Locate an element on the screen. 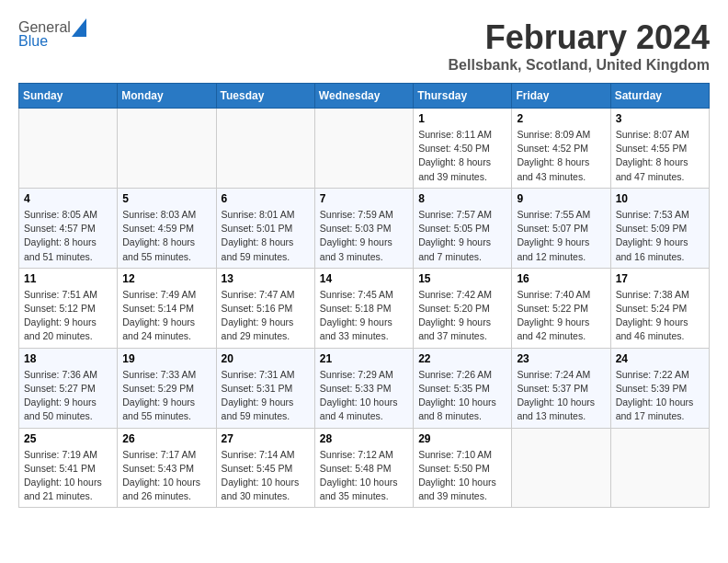  logo: General Blue is located at coordinates (53, 34).